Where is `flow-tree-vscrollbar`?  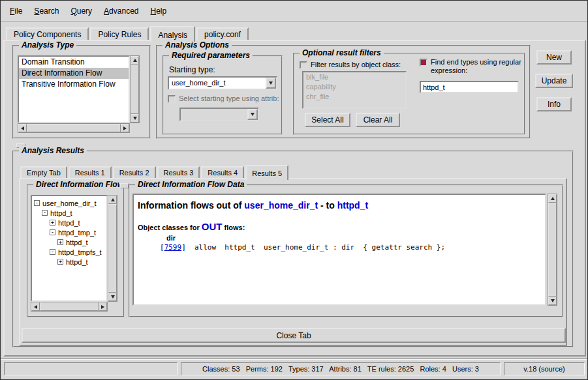 flow-tree-vscrollbar is located at coordinates (112, 248).